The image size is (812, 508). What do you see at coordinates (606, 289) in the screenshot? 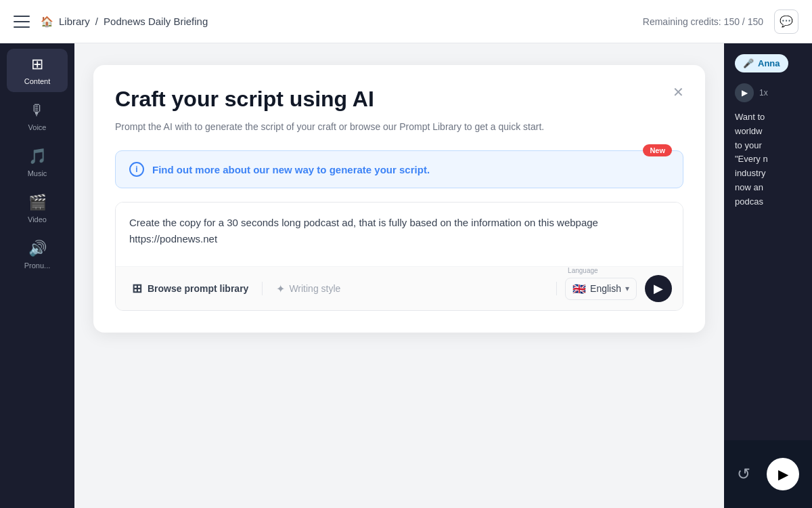
I see `language-name: English` at bounding box center [606, 289].